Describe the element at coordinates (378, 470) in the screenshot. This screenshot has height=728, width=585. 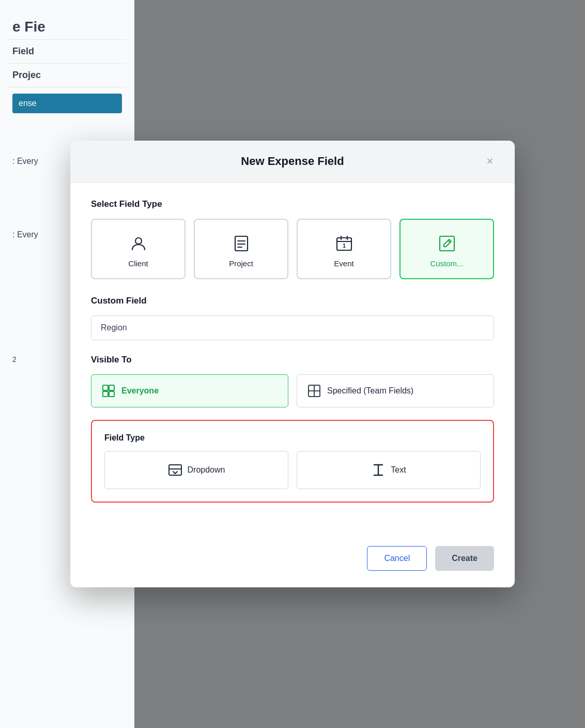
I see `text-icon` at that location.